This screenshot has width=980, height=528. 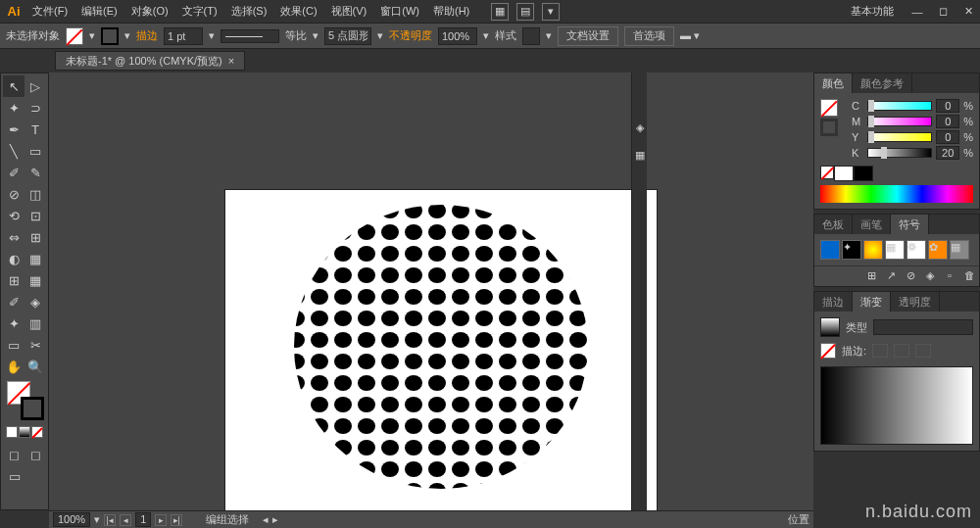 I want to click on symbol-4: ▦, so click(x=895, y=250).